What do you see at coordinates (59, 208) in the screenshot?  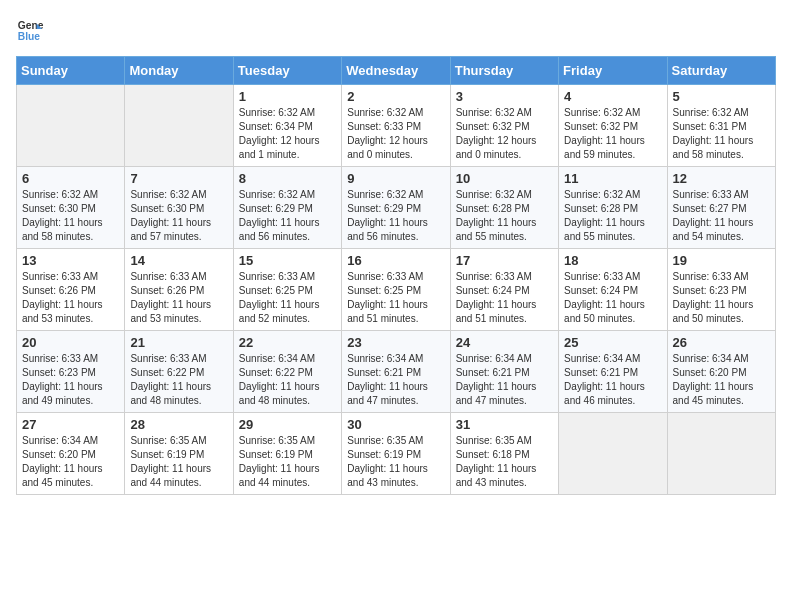 I see `sunset-label: Sunset: 6:30 PM` at bounding box center [59, 208].